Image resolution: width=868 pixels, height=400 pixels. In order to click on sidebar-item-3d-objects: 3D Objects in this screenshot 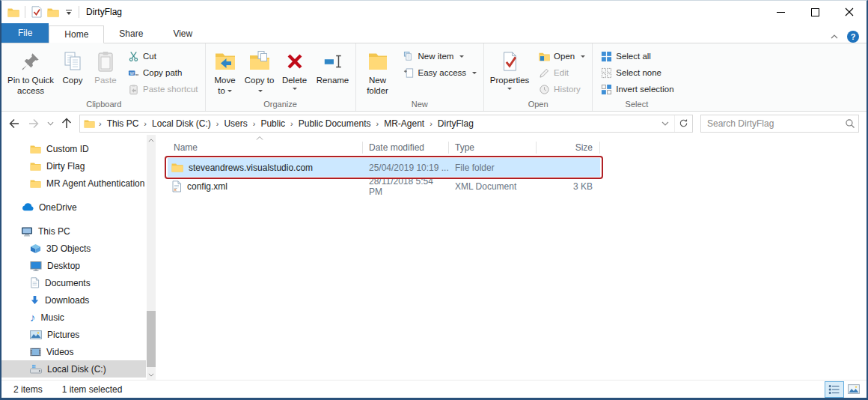, I will do `click(80, 249)`.